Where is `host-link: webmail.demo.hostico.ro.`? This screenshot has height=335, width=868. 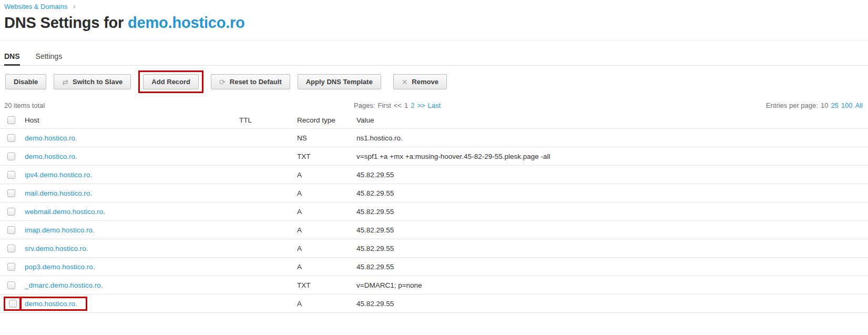 host-link: webmail.demo.hostico.ro. is located at coordinates (65, 211).